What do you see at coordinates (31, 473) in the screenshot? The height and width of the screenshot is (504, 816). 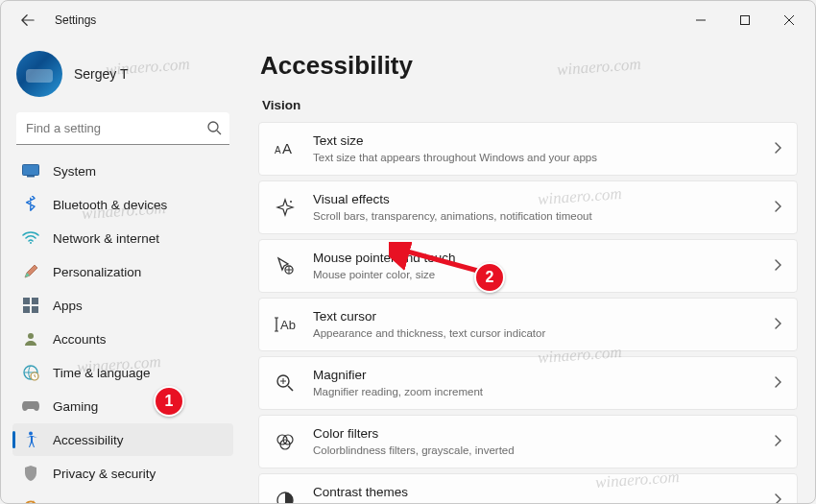 I see `shield-icon` at bounding box center [31, 473].